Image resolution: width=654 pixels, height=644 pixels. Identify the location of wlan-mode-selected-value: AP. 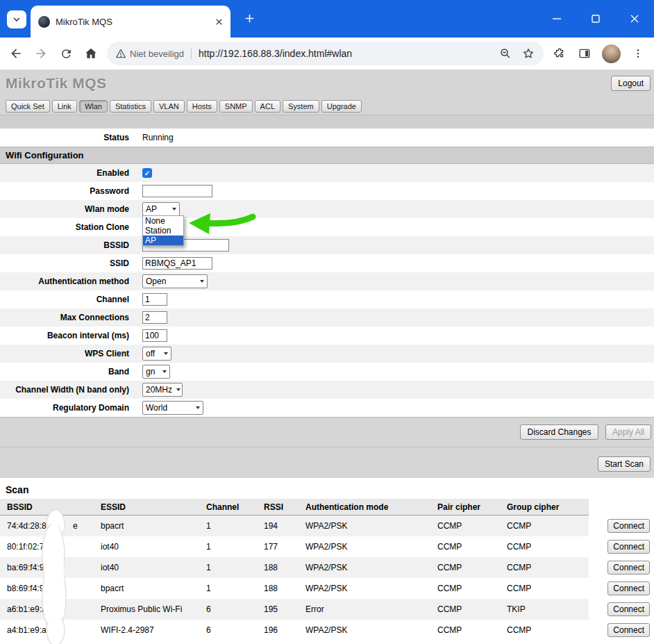
(151, 209).